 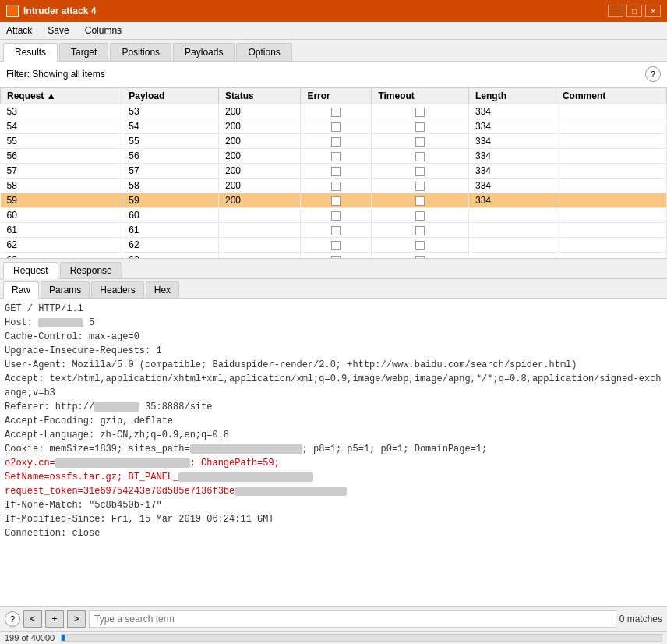 I want to click on cell-status: 200, so click(x=259, y=186).